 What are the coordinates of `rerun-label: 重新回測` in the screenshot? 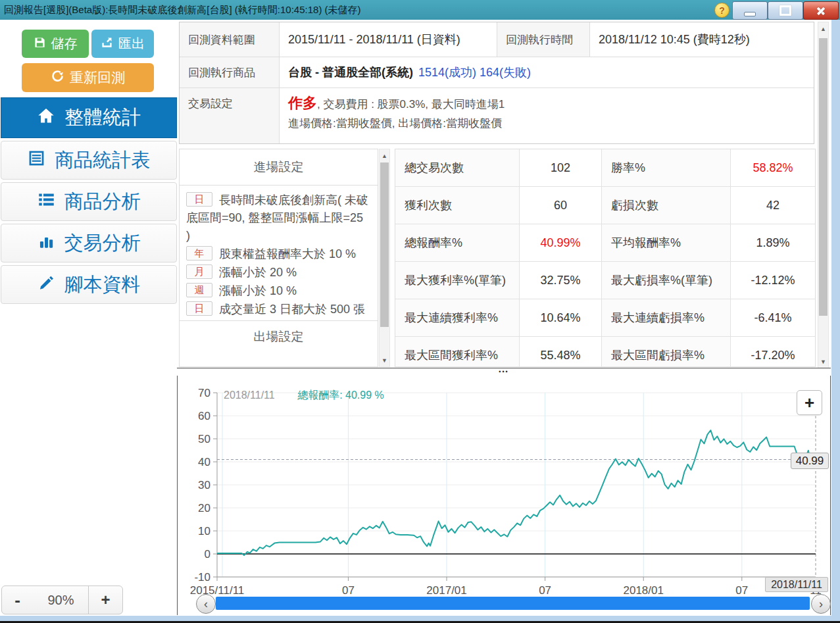 It's located at (97, 78).